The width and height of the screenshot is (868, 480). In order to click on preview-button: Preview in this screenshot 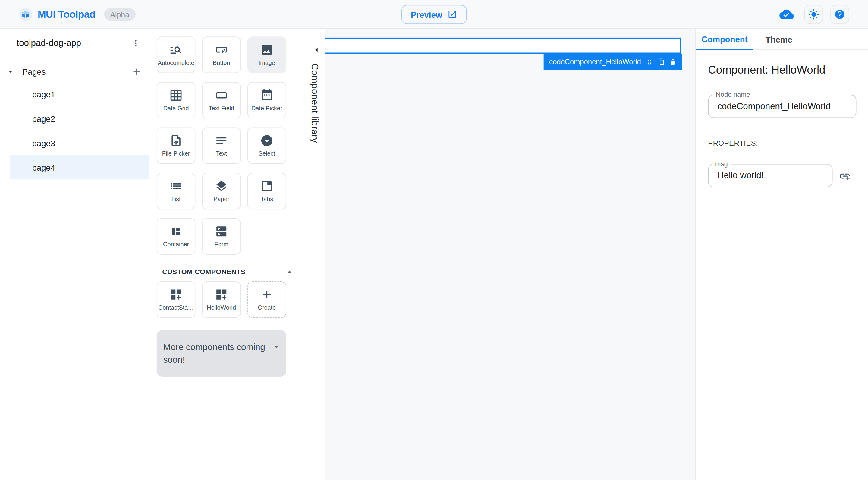, I will do `click(434, 14)`.